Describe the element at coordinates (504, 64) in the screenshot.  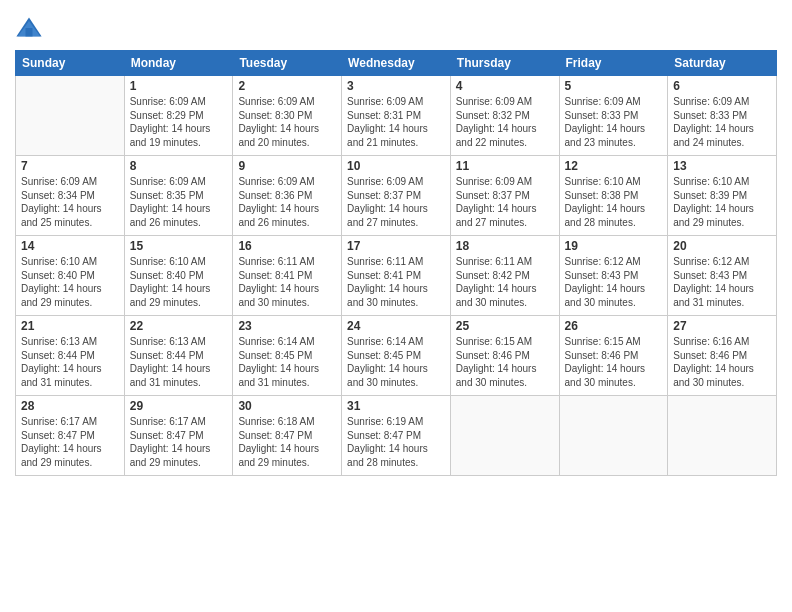
I see `calendar-day-header: Thursday` at that location.